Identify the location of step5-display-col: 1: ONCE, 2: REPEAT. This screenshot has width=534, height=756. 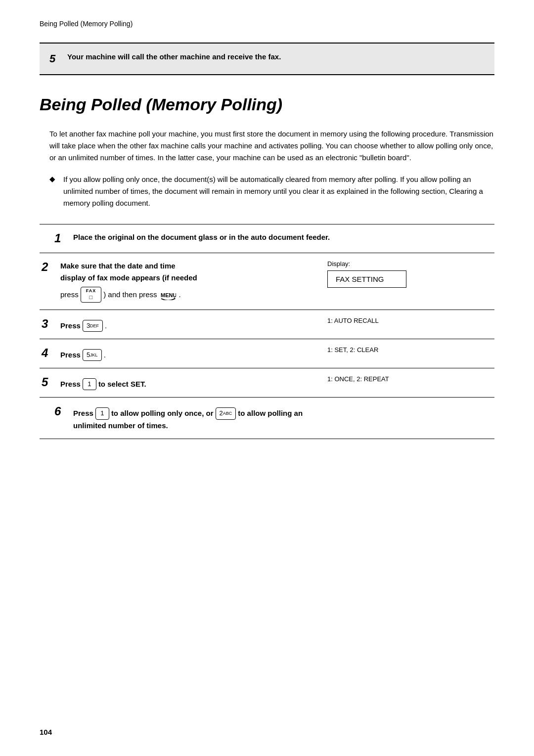
(403, 383).